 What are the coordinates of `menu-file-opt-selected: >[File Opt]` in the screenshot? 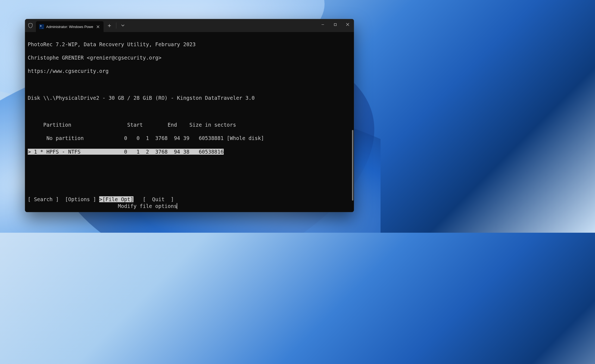 It's located at (116, 199).